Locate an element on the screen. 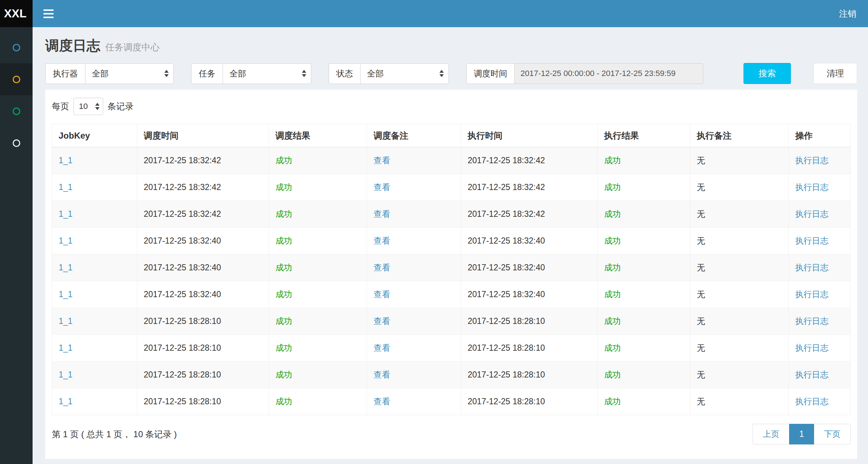 This screenshot has height=464, width=868. select-arrows-icon is located at coordinates (97, 106).